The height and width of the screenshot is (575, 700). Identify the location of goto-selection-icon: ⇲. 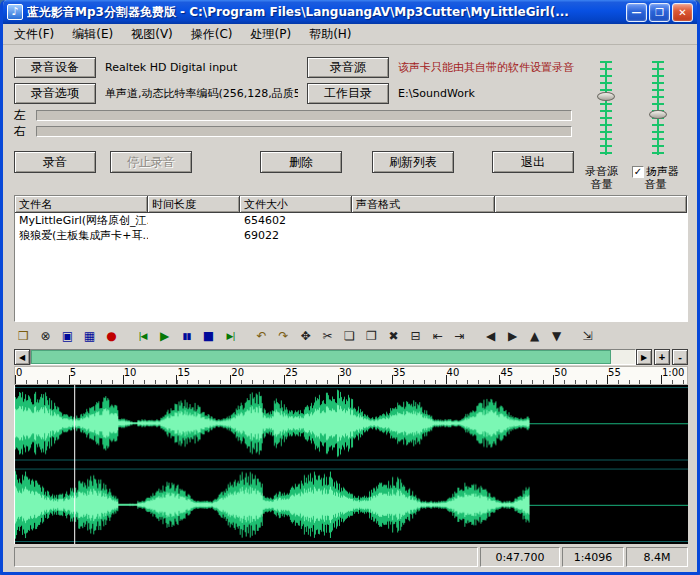
(588, 336).